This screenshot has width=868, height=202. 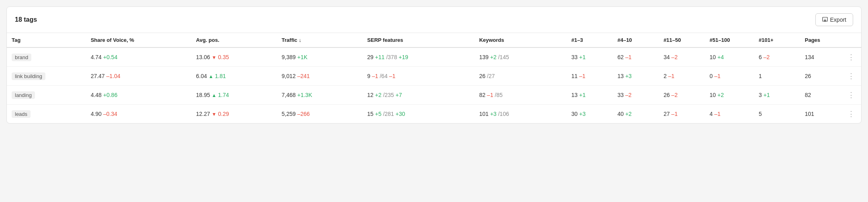 What do you see at coordinates (23, 95) in the screenshot?
I see `tag-badge: landing` at bounding box center [23, 95].